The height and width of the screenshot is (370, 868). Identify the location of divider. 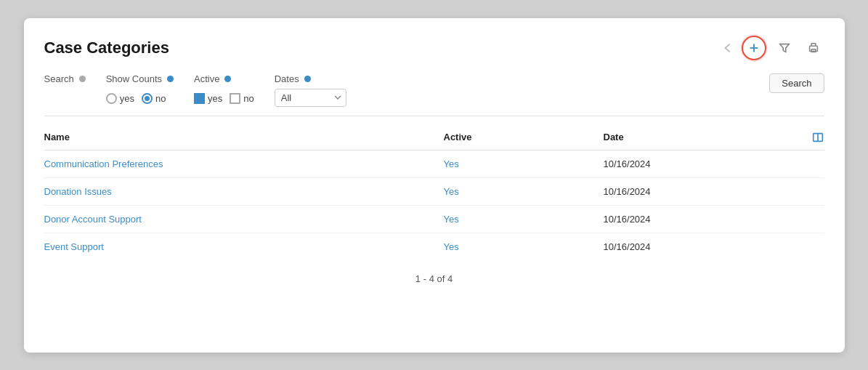
(434, 116).